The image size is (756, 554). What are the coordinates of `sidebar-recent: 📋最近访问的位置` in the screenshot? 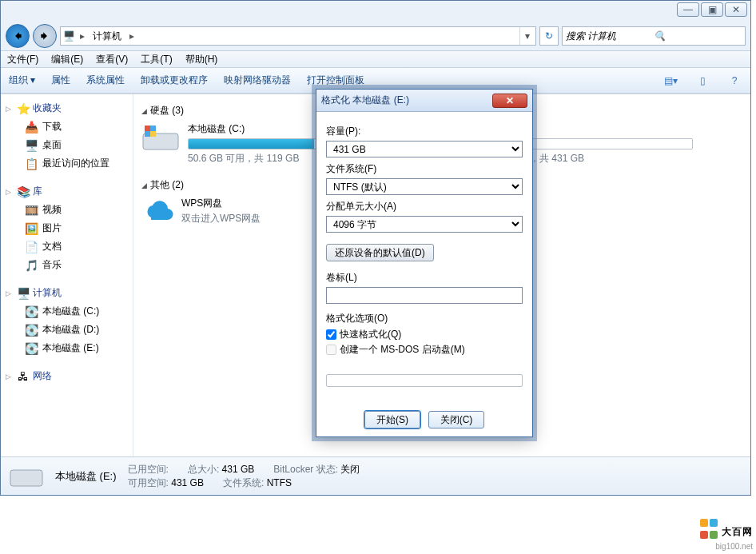 It's located at (67, 163).